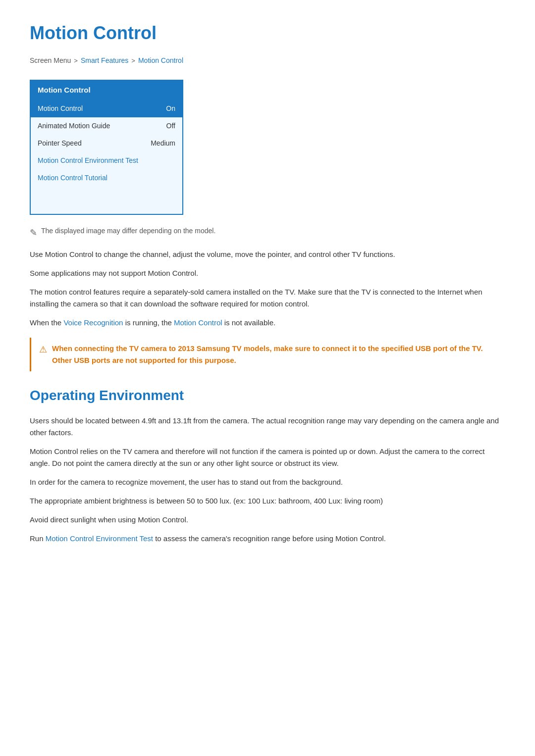  Describe the element at coordinates (60, 109) in the screenshot. I see `menu-item-motion-control-label: Motion Control` at that location.